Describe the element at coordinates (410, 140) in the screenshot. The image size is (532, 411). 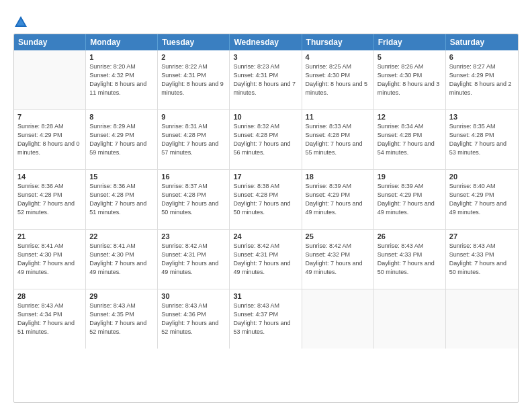
I see `cell-info: Sunrise: 8:34 AMSunset: 4:28 PMDaylight:…` at that location.